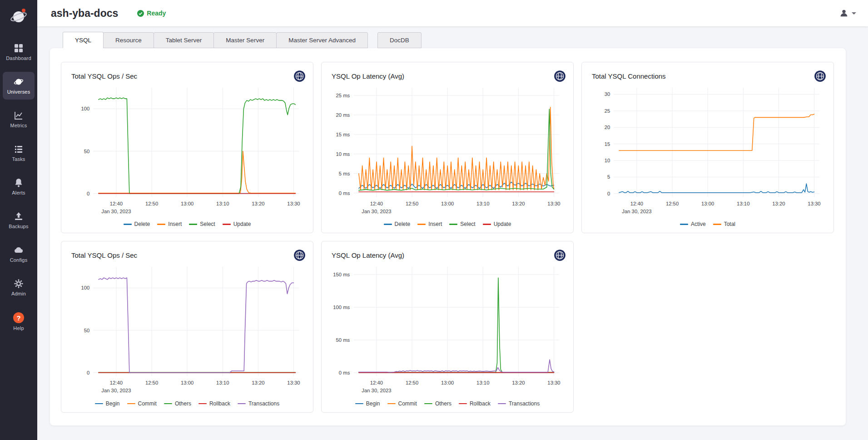 The height and width of the screenshot is (440, 868). Describe the element at coordinates (342, 275) in the screenshot. I see `svg-text: 150 ms` at that location.